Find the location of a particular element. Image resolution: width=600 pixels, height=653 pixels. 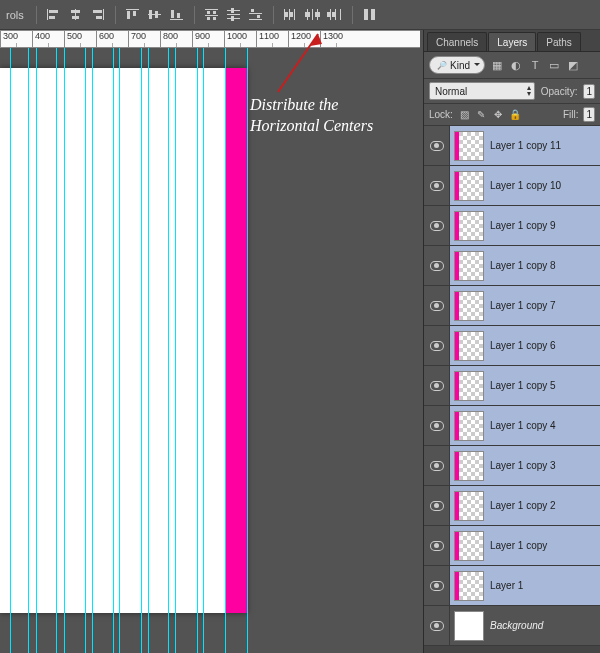

tab-paths: Paths is located at coordinates (559, 42).